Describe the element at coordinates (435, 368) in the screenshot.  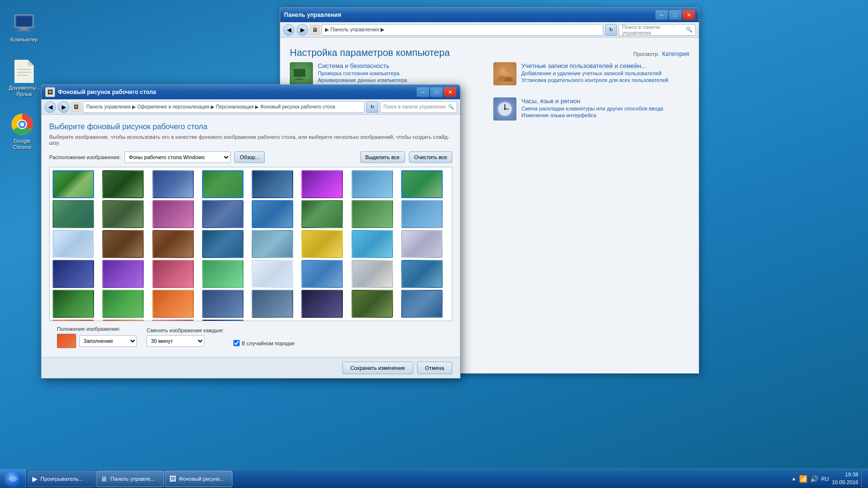
I see `cancel-button: Отмена` at that location.